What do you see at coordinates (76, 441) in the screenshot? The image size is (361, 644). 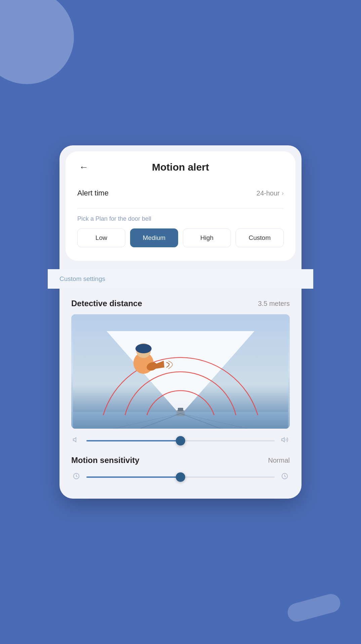 I see `volume-low-icon` at bounding box center [76, 441].